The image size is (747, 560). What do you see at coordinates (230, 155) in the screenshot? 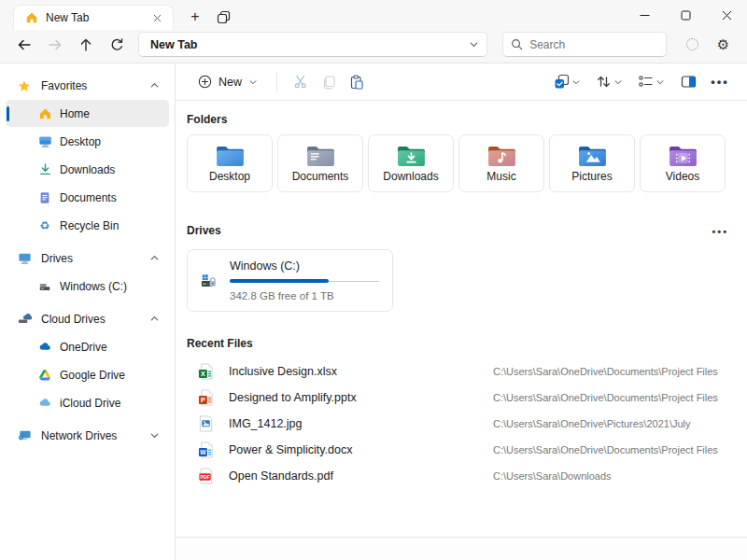
I see `desktop-folder-icon` at bounding box center [230, 155].